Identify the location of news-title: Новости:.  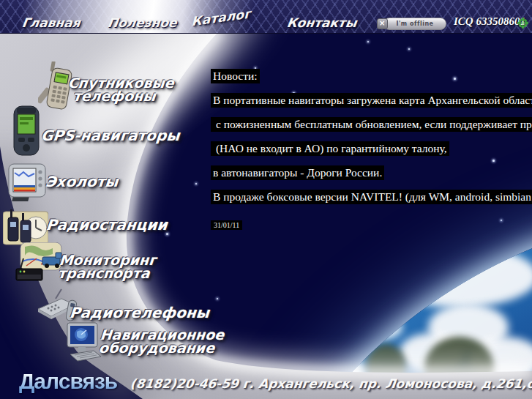
(236, 76).